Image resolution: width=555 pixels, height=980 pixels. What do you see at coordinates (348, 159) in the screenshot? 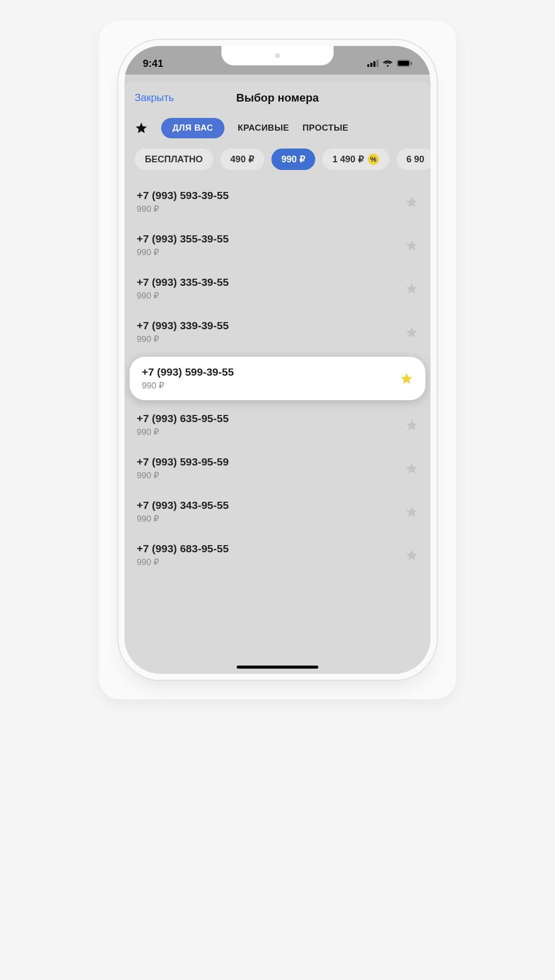
I see `price-chip-1490-label: 1 490 ₽` at bounding box center [348, 159].